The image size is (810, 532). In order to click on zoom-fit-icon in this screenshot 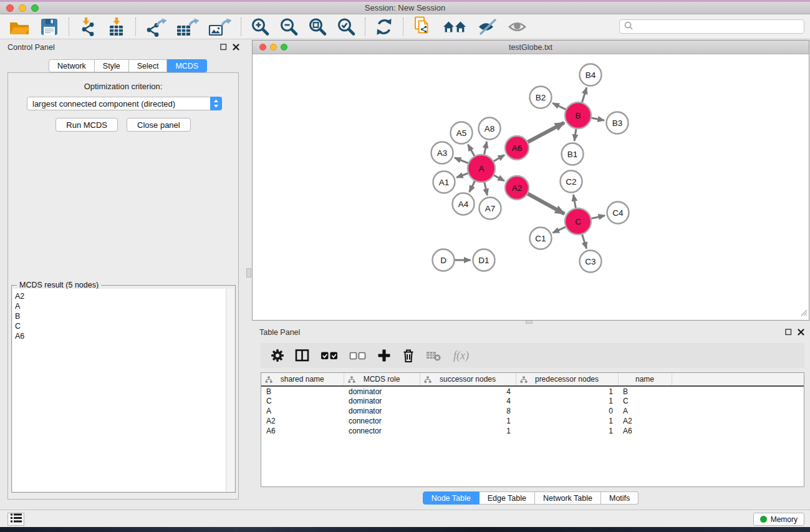, I will do `click(317, 27)`.